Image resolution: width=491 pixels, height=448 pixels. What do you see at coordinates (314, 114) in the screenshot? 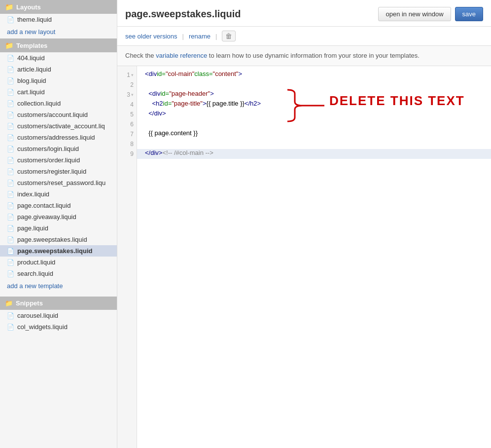
I see `code-line-5: </div>` at bounding box center [314, 114].